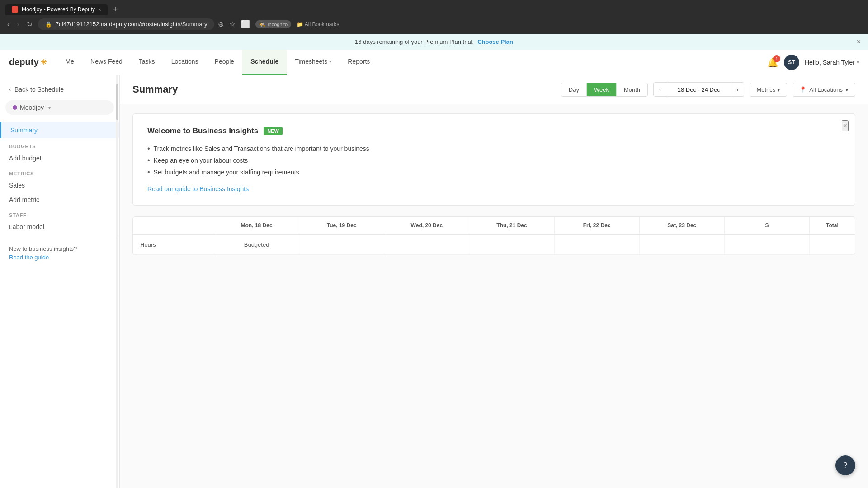  Describe the element at coordinates (832, 245) in the screenshot. I see `row-hours-total` at that location.